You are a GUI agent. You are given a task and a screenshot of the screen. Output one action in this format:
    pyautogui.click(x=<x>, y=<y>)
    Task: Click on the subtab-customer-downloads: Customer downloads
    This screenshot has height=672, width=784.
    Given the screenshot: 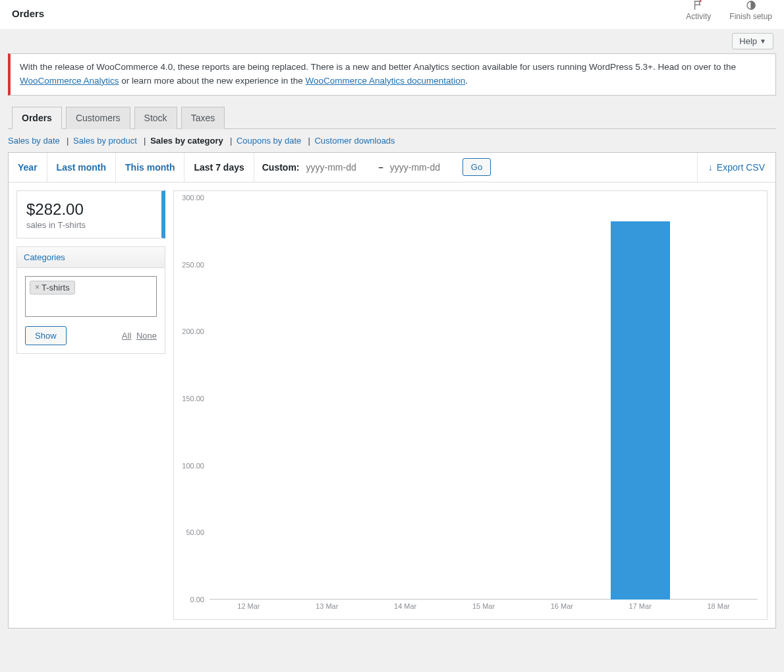 What is the action you would take?
    pyautogui.click(x=354, y=141)
    